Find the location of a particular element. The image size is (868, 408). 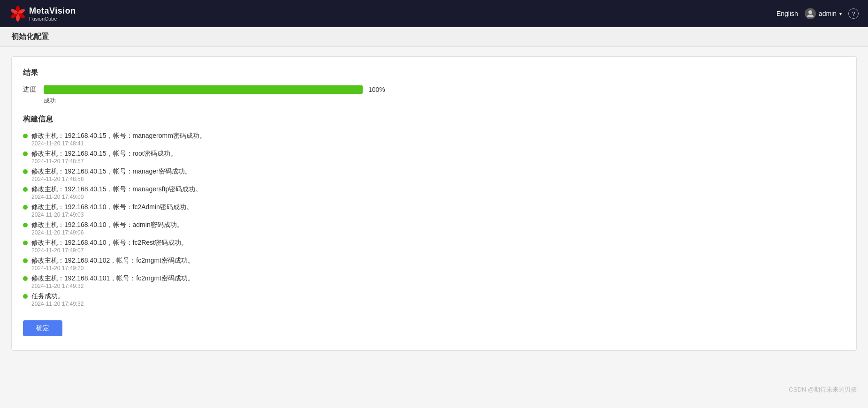

footer-area: 确定 is located at coordinates (434, 328).